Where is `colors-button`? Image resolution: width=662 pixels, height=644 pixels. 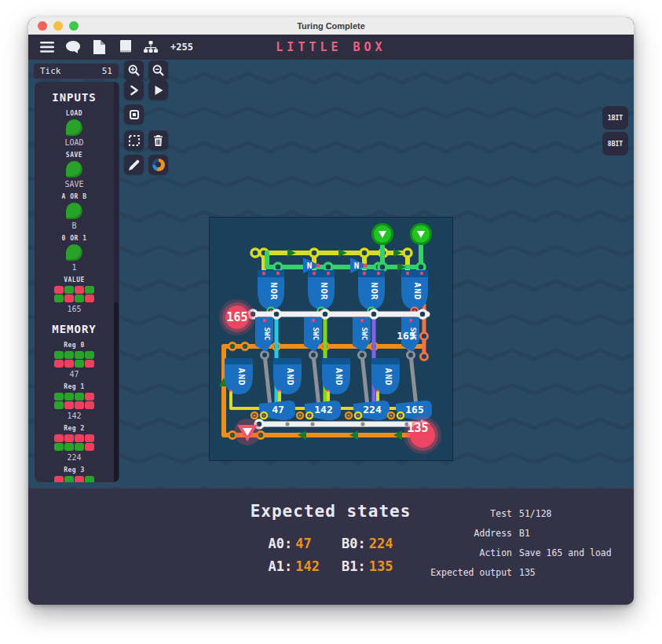
colors-button is located at coordinates (159, 165).